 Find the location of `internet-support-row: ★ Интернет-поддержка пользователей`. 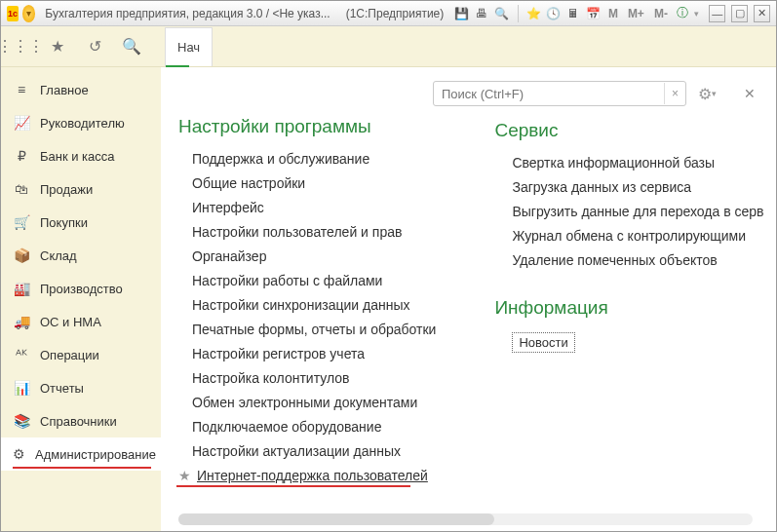

internet-support-row: ★ Интернет-поддержка пользователей is located at coordinates (307, 475).